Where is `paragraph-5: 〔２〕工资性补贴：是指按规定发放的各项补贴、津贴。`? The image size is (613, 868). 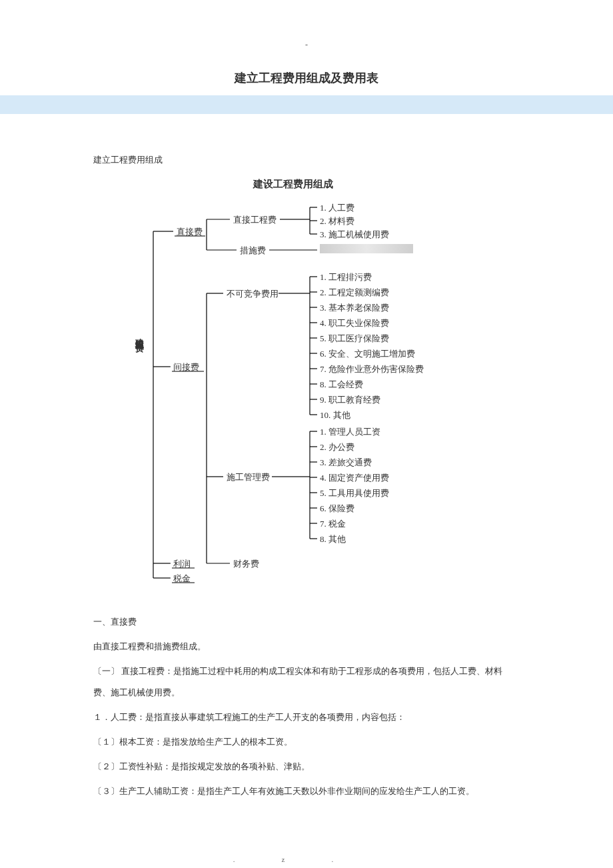
paragraph-5: 〔２〕工资性补贴：是指按规定发放的各项补贴、津贴。 is located at coordinates (306, 767).